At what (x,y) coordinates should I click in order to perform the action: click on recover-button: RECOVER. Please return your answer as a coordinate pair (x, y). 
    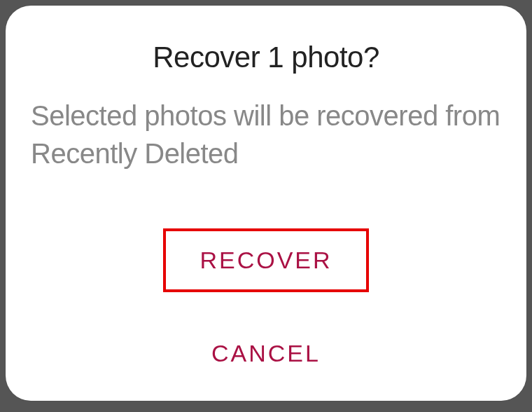
    Looking at the image, I should click on (266, 261).